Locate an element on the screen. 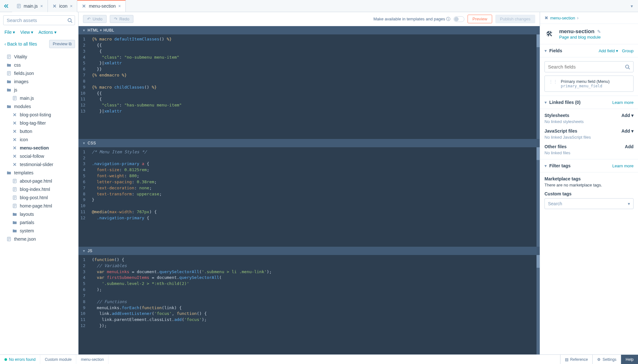 The width and height of the screenshot is (638, 364). errors-status: No errors found is located at coordinates (20, 360).